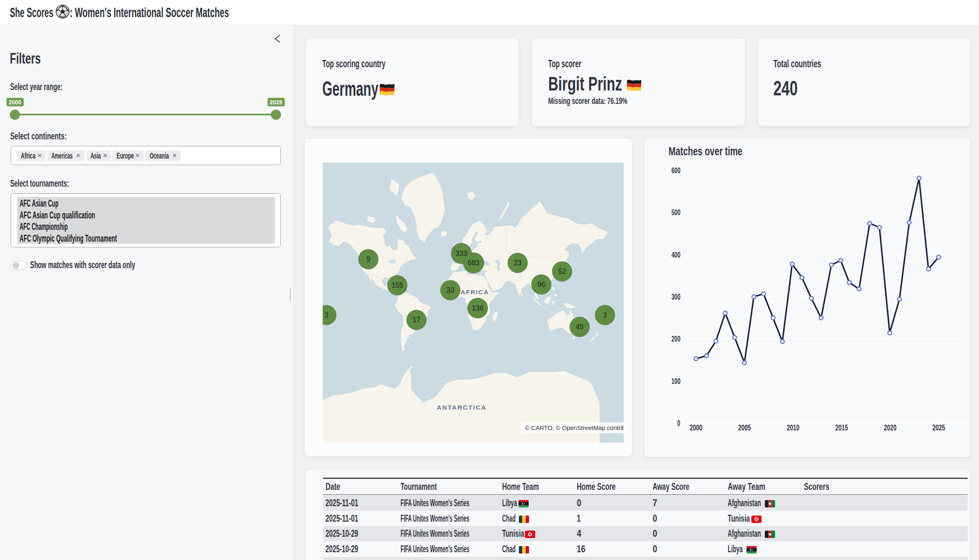  Describe the element at coordinates (562, 271) in the screenshot. I see `svg-text: 52` at that location.